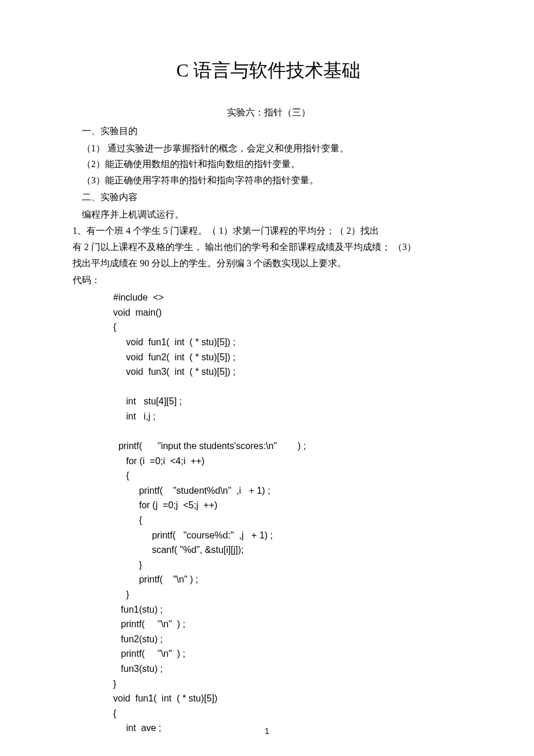  I want to click on objective-item-1: （1） 通过实验进一步掌握指针的概念，会定义和使用指针变量。, so click(268, 149).